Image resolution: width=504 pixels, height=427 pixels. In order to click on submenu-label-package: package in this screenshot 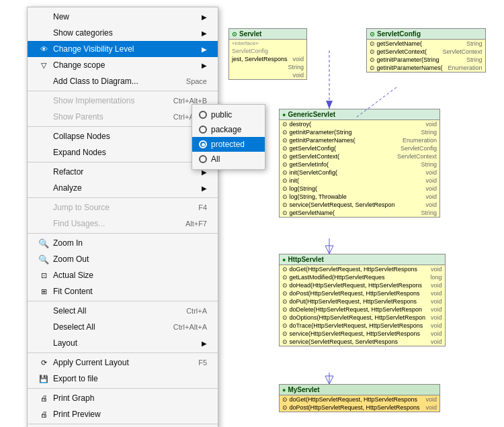, I will do `click(226, 130)`.